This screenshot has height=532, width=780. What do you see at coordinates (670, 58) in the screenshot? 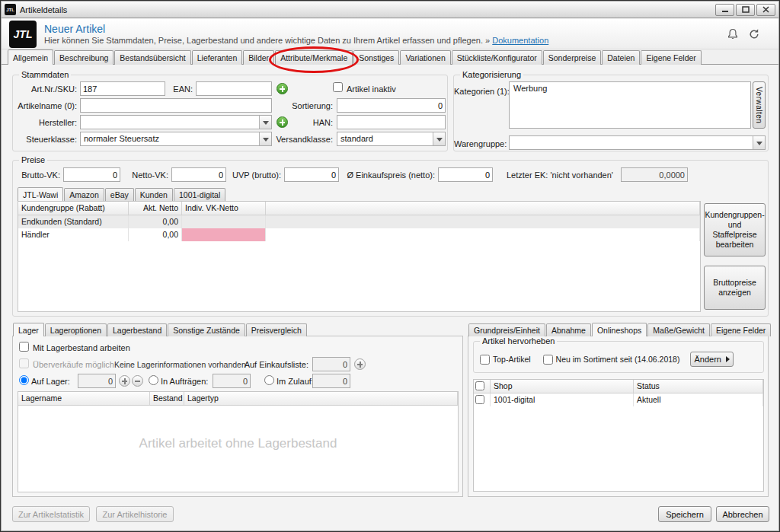
I see `tab-eigene-felder: Eigene Felder` at bounding box center [670, 58].